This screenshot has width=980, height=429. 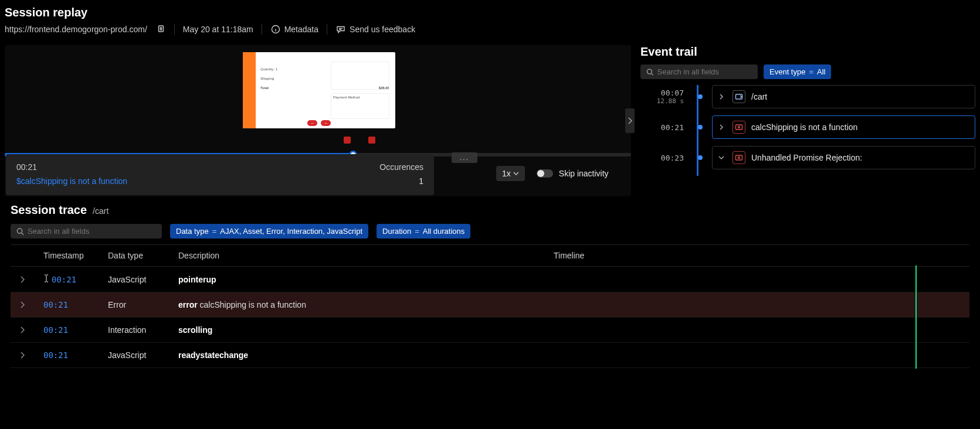 What do you see at coordinates (48, 278) in the screenshot?
I see `ibeam-icon` at bounding box center [48, 278].